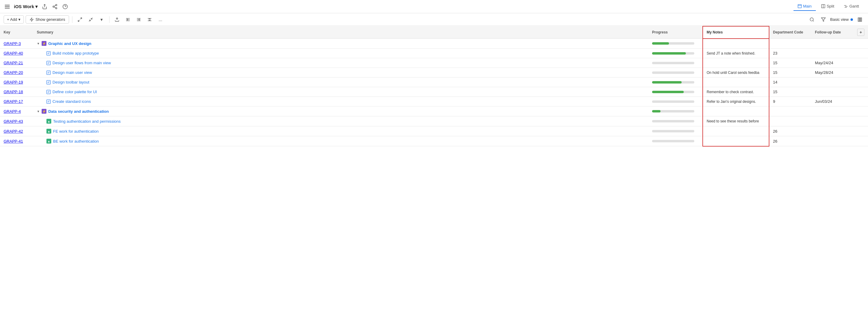  I want to click on cell-my-notes: Need to see these results before, so click(736, 121).